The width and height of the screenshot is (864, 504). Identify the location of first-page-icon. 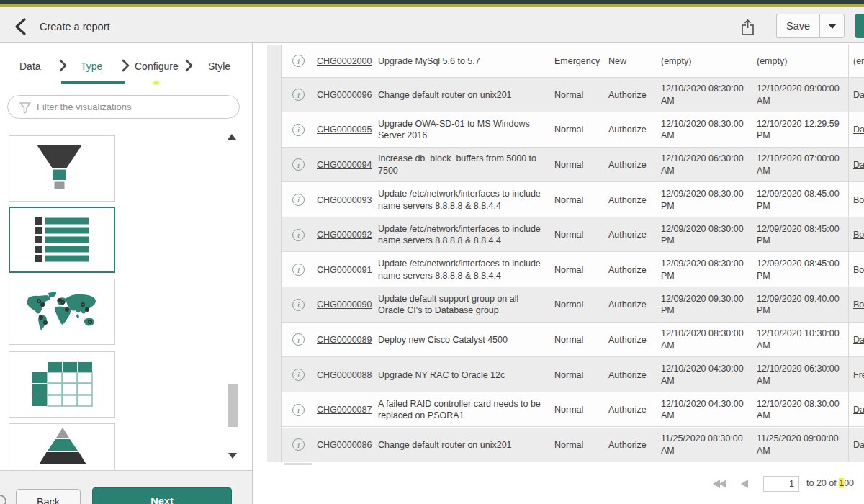
(721, 484).